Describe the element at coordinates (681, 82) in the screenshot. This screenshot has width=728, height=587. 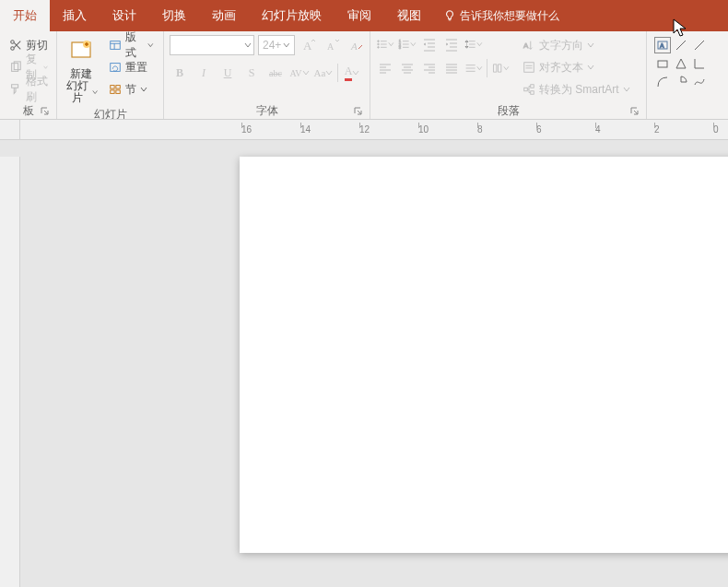
I see `shape-pie-icon` at that location.